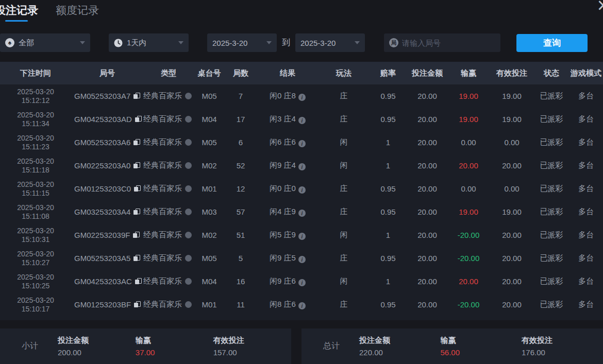 This screenshot has height=364, width=603. Describe the element at coordinates (468, 188) in the screenshot. I see `winloss-cell: 0.00` at that location.